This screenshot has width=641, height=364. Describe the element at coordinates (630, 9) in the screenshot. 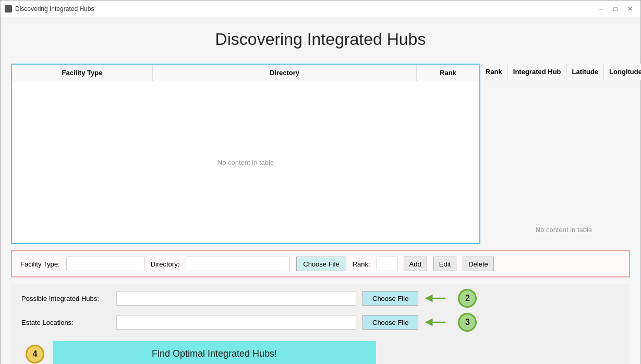

I see `close-button: ✕` at that location.